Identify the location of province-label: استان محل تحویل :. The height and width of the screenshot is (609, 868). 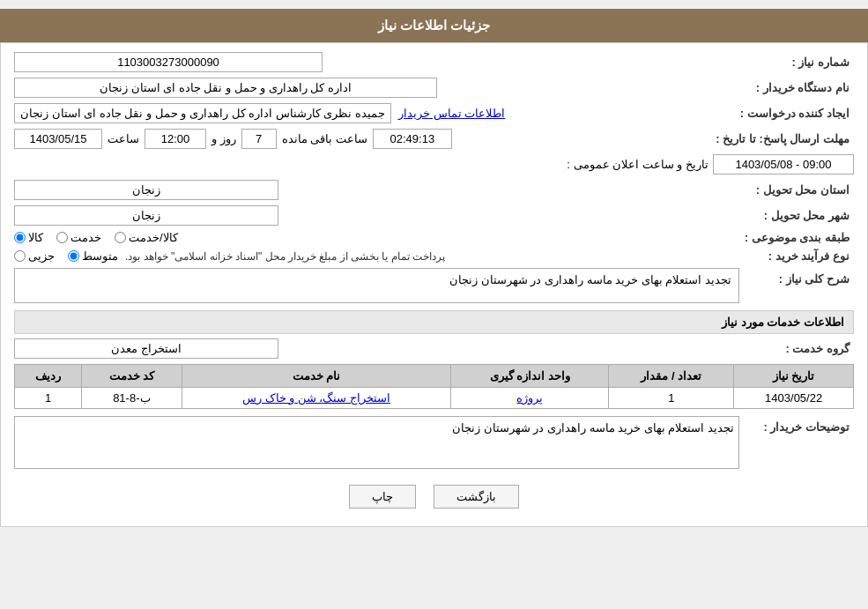
(797, 190).